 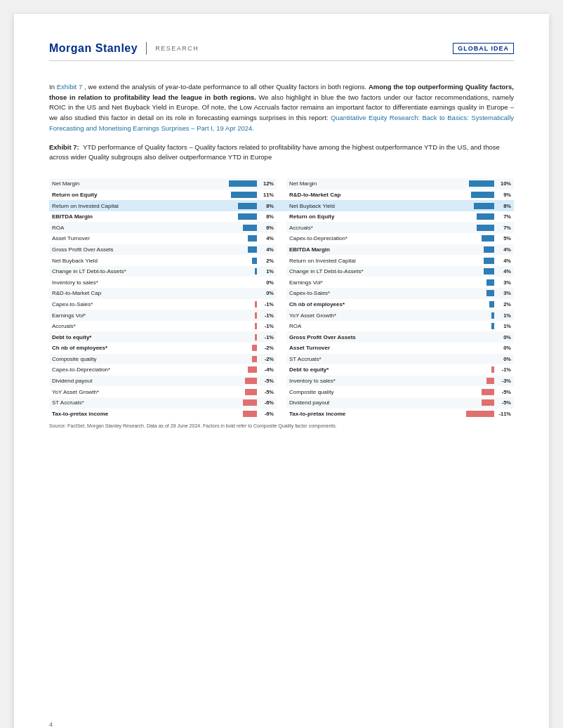 I want to click on us-factor-name: Composite quality, so click(x=128, y=359).